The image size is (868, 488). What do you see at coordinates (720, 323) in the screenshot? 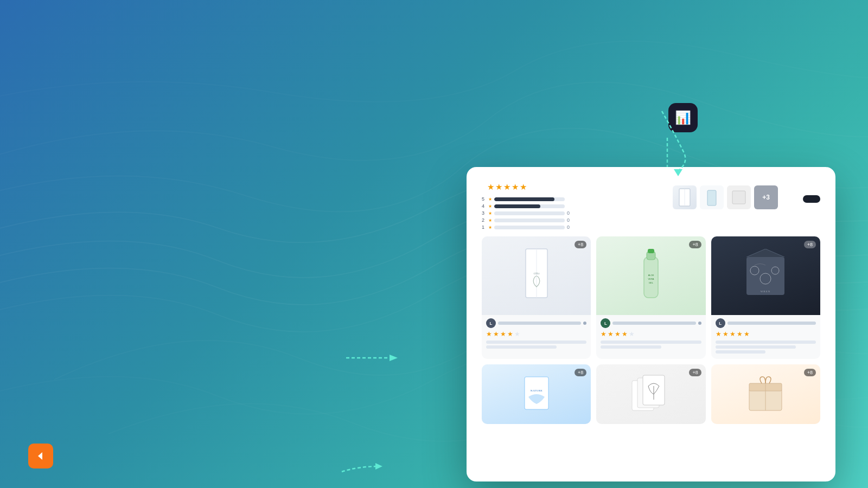
I see `avatar-3: L` at bounding box center [720, 323].